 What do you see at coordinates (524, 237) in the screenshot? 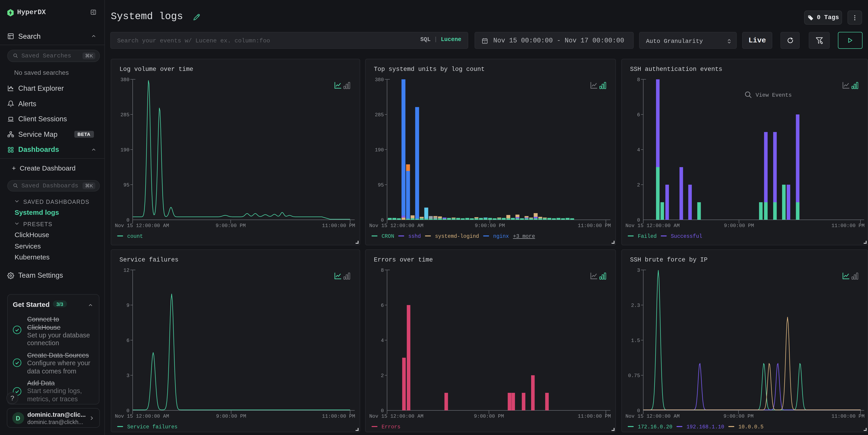
I see `svg-text: +3 more` at bounding box center [524, 237].